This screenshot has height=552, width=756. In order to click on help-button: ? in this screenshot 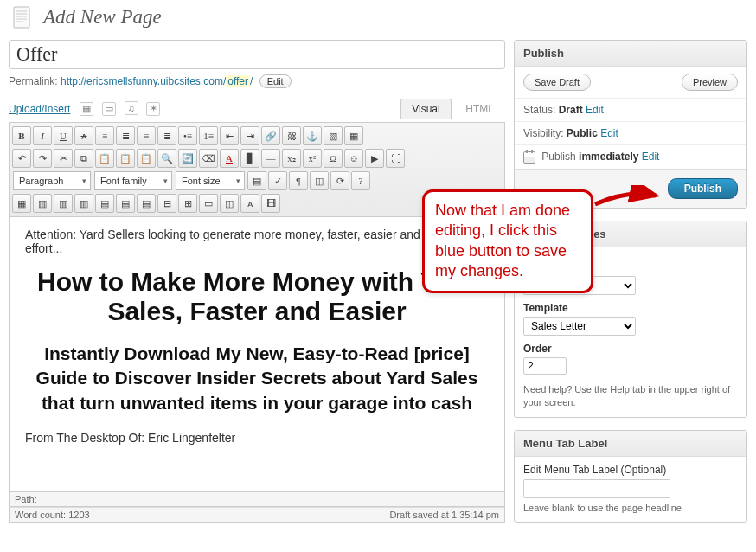, I will do `click(361, 181)`.